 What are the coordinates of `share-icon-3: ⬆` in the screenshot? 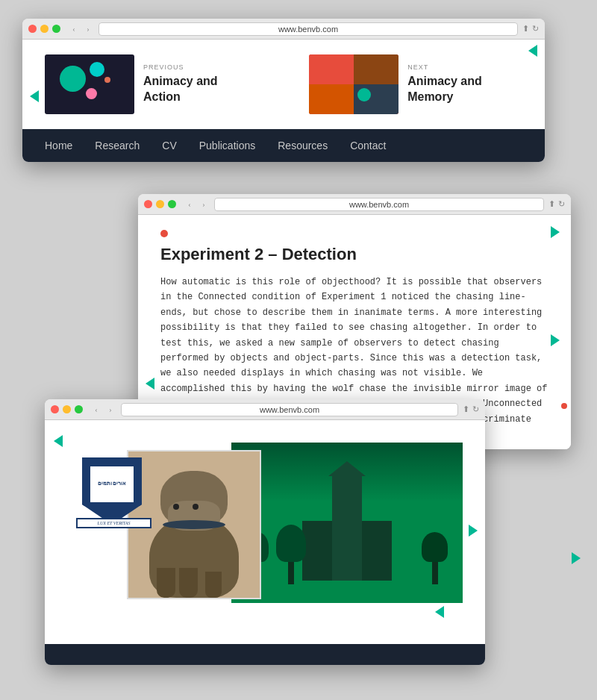 It's located at (466, 409).